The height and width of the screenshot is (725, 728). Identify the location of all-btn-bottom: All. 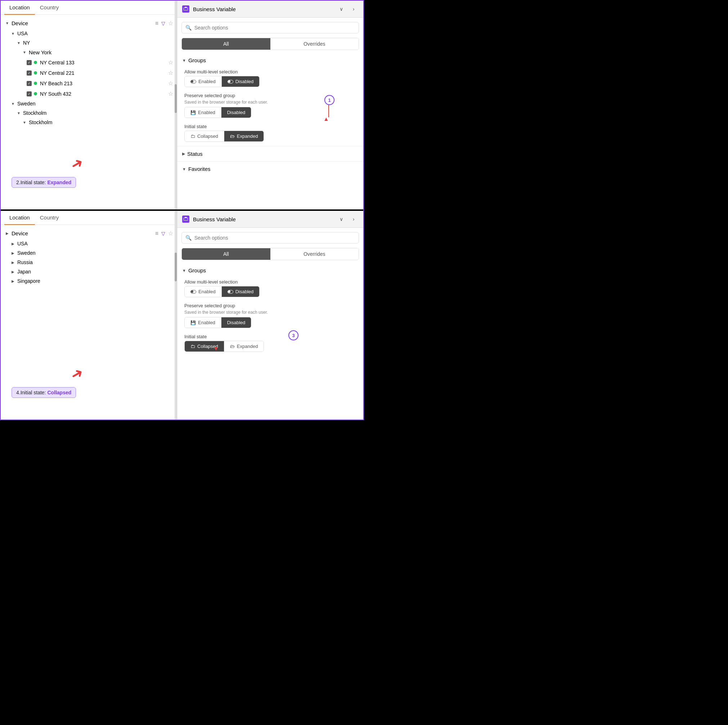
(226, 254).